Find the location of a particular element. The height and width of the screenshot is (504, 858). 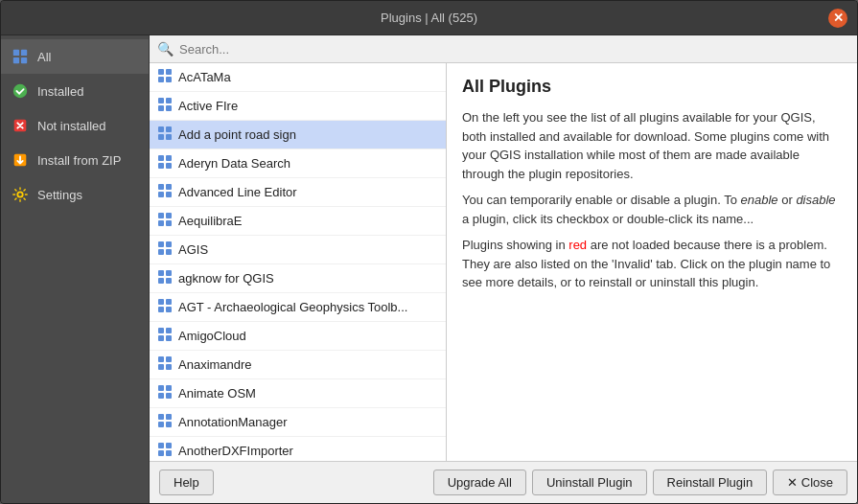

close-label: Close is located at coordinates (817, 483).